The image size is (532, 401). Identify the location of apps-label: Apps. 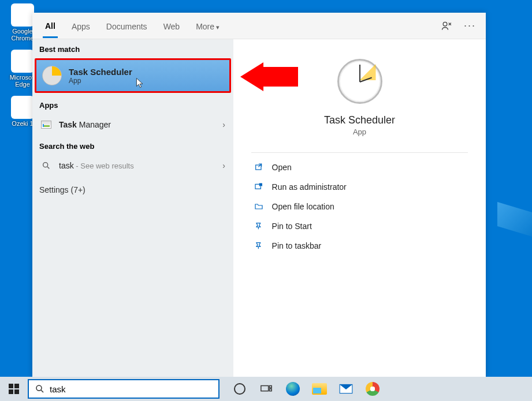
(133, 104).